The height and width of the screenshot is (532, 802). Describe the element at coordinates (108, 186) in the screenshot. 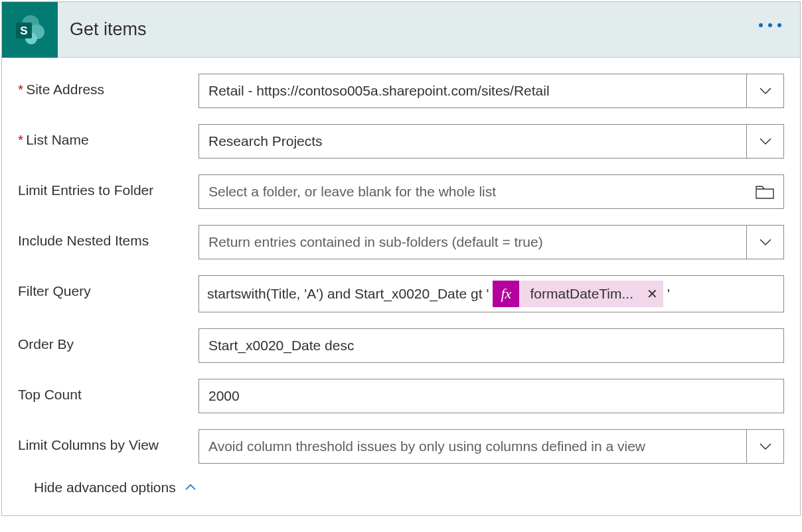

I see `field-label: Limit Entries to Folder` at that location.